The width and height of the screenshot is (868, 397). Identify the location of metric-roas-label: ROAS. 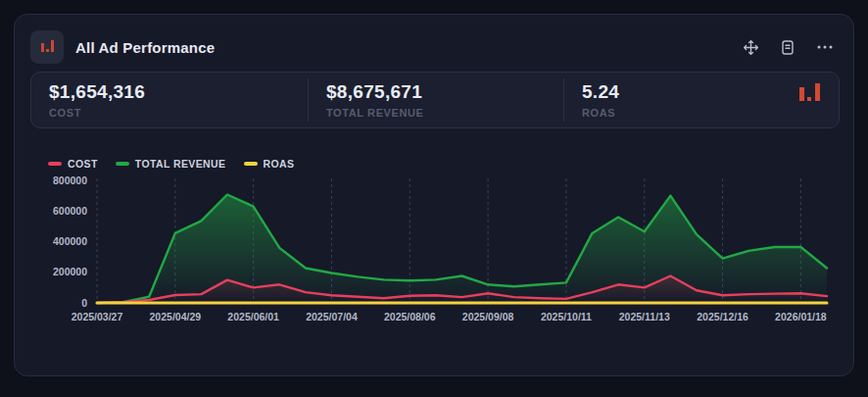
(690, 113).